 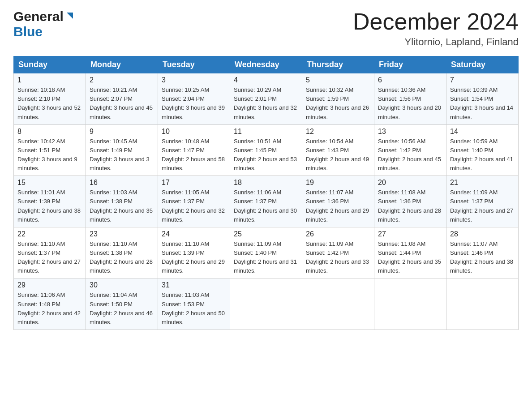 I want to click on day-info: Sunrise: 10:32 AMSunset: 1:59 PMDaylight…, so click(x=338, y=103).